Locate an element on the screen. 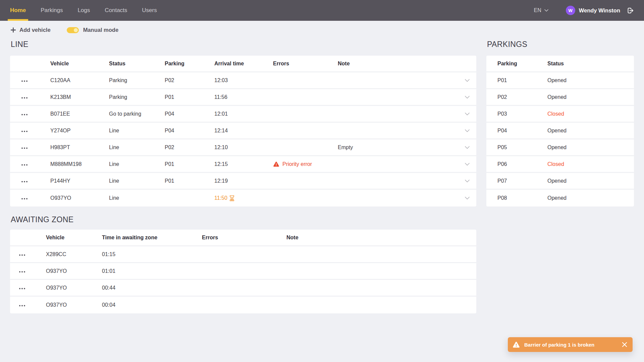 The image size is (644, 362). table-row: C120AA Parking P02 12:03 is located at coordinates (243, 81).